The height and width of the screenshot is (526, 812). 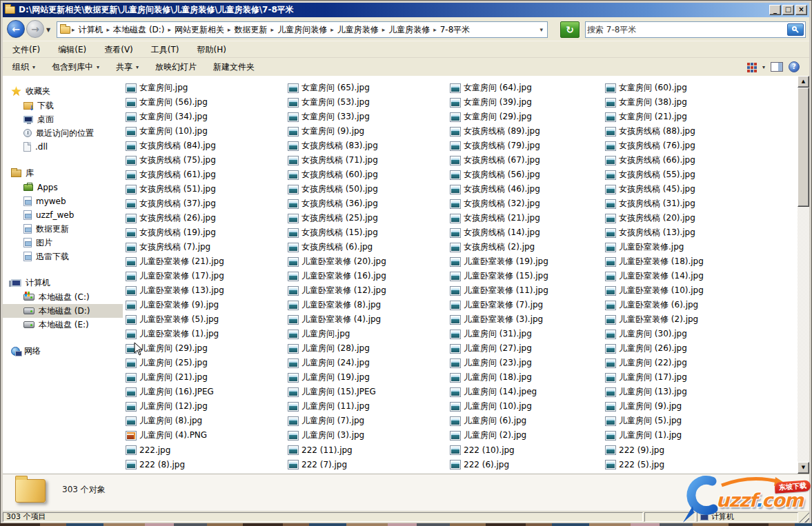 What do you see at coordinates (166, 50) in the screenshot?
I see `menu-item: 工具(T)` at bounding box center [166, 50].